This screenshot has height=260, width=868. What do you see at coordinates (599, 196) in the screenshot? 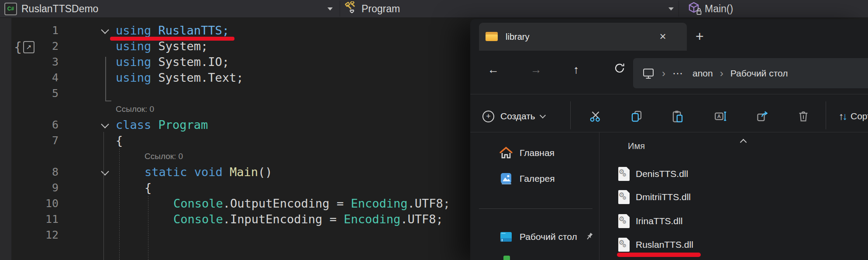
I see `sidebar-separator` at bounding box center [599, 196].